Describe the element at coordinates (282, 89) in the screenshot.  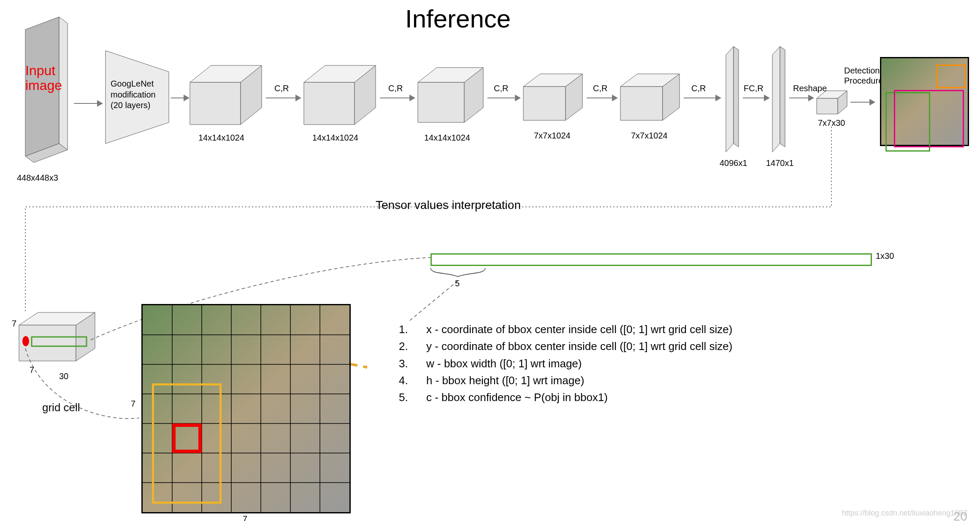
I see `op1-label: C,R` at that location.